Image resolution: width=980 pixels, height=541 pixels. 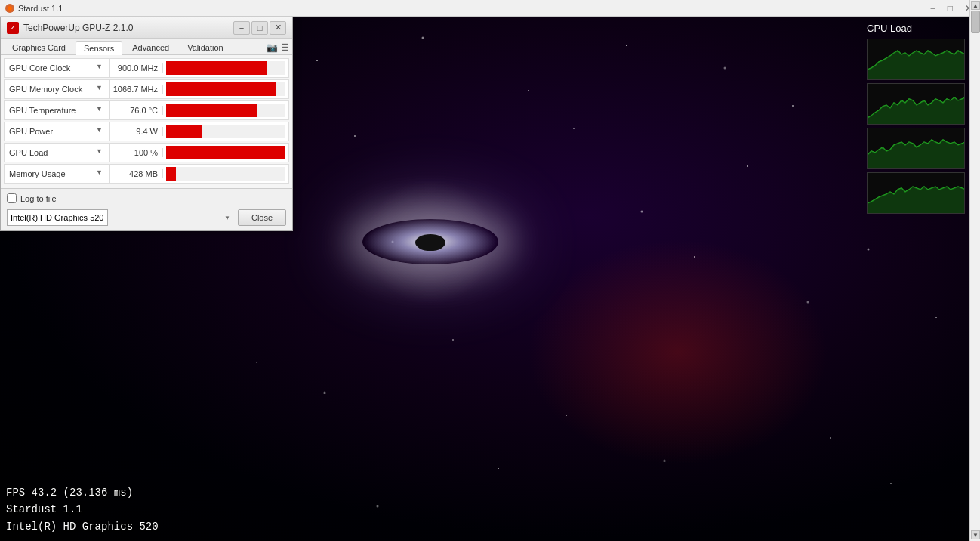 What do you see at coordinates (101, 110) in the screenshot?
I see `sensor-dropdown-2: ▼` at bounding box center [101, 110].